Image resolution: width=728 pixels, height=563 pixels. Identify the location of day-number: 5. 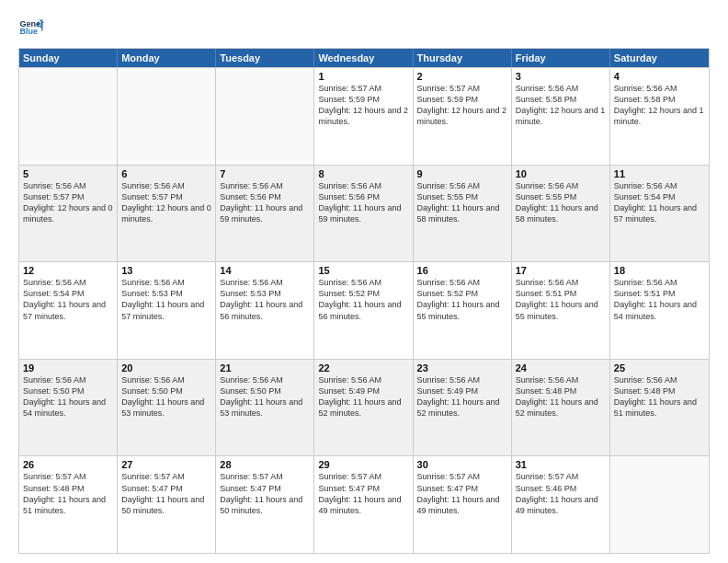
(68, 174).